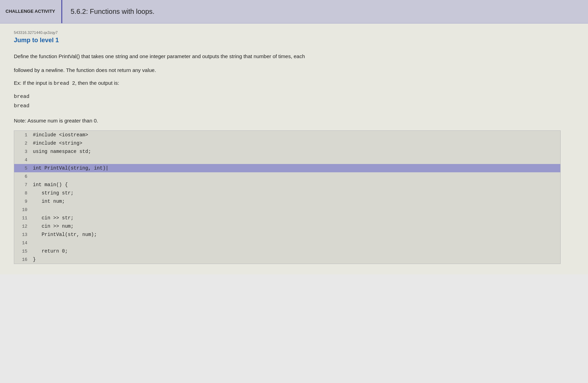  I want to click on title-text: 5.6.2: Functions with loops., so click(112, 12).